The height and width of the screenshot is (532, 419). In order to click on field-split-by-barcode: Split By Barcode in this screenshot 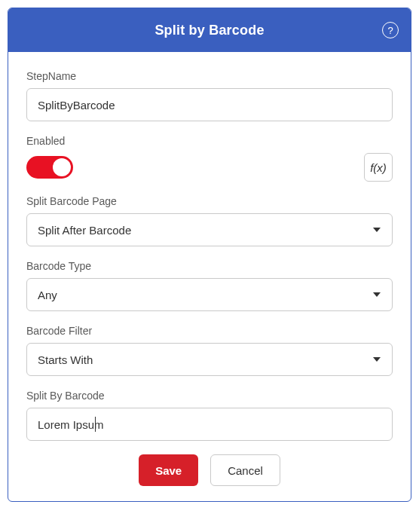, I will do `click(210, 415)`.